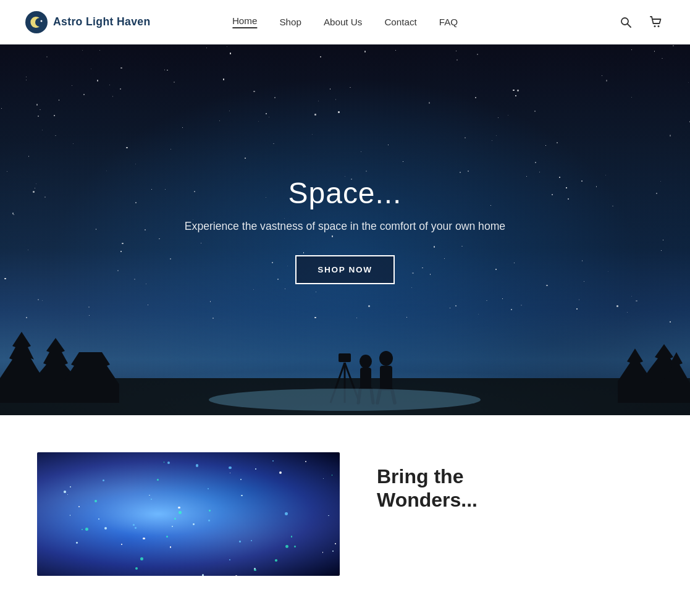 The image size is (690, 616). I want to click on nav-contact: Contact, so click(400, 22).